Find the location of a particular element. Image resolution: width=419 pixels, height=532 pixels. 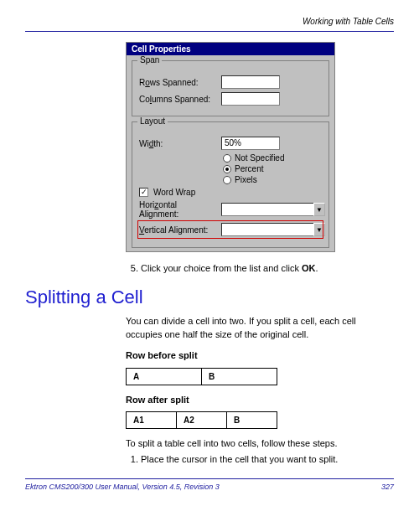

rows-spanned-label: Rows Spanned: is located at coordinates (178, 82).